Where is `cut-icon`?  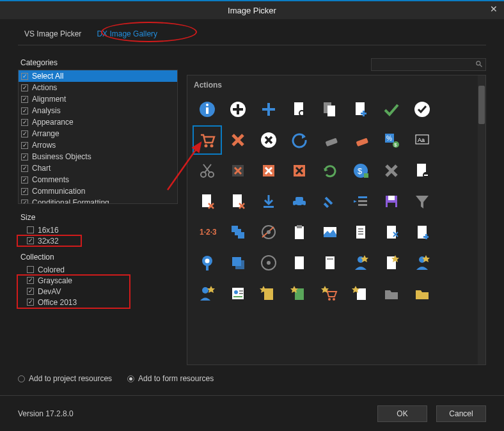 cut-icon is located at coordinates (207, 171).